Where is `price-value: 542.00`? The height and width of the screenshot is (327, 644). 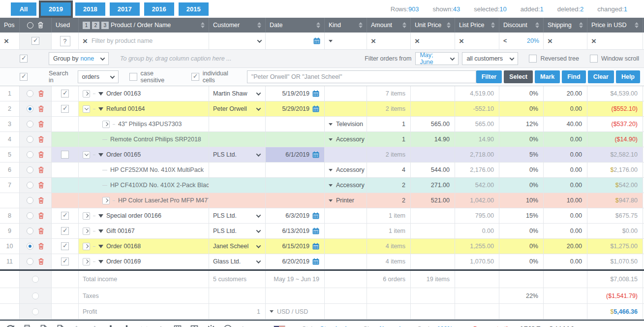 price-value: 542.00 is located at coordinates (628, 185).